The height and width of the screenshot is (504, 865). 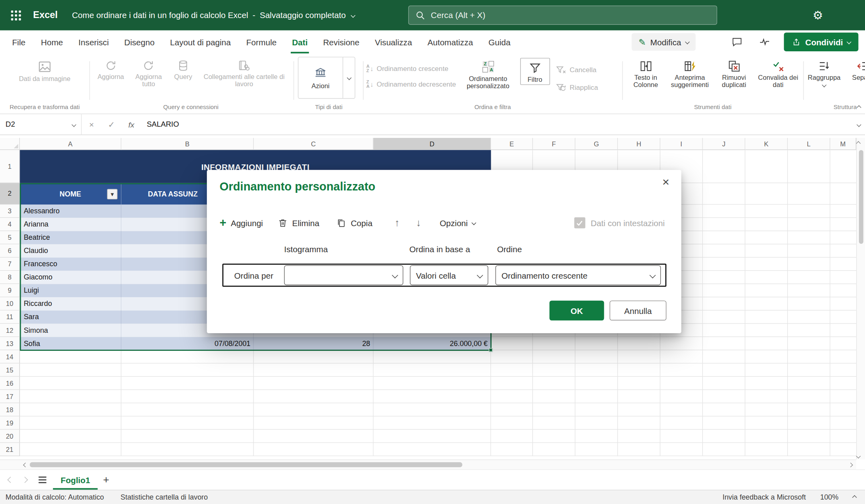 I want to click on cell-name: Riccardo, so click(x=71, y=304).